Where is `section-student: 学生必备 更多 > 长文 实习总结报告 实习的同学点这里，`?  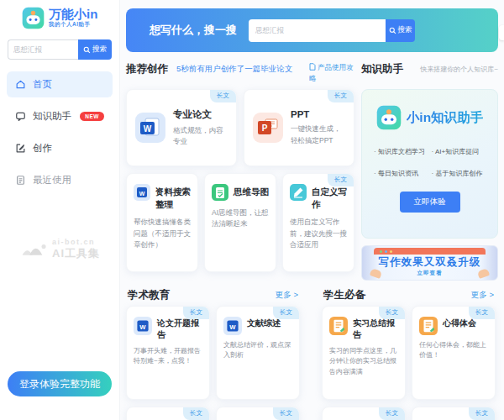
section-student: 学生必备 更多 > 长文 实习总结报告 实习的同学点这里， is located at coordinates (408, 354).